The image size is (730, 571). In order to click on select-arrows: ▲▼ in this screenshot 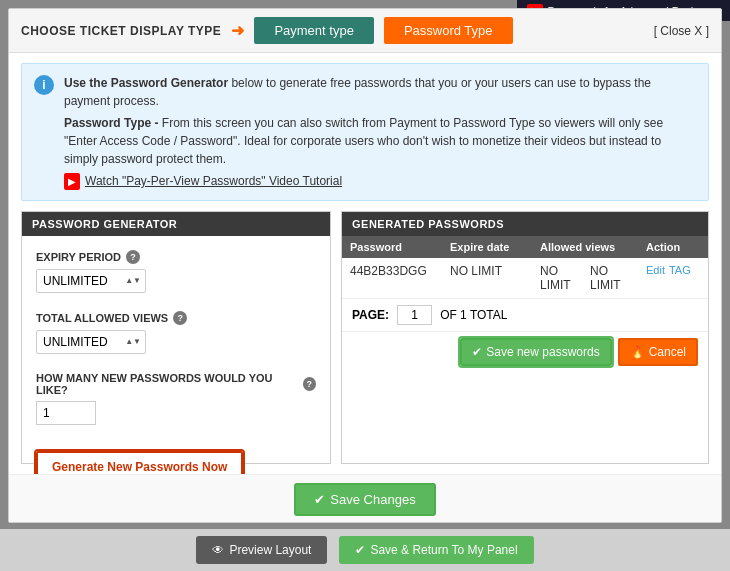, I will do `click(133, 282)`.